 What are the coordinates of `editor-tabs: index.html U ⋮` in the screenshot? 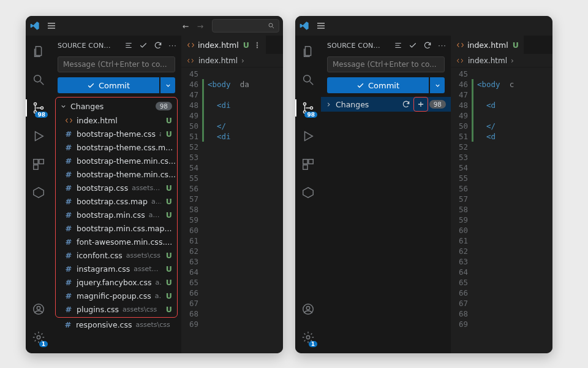 It's located at (232, 45).